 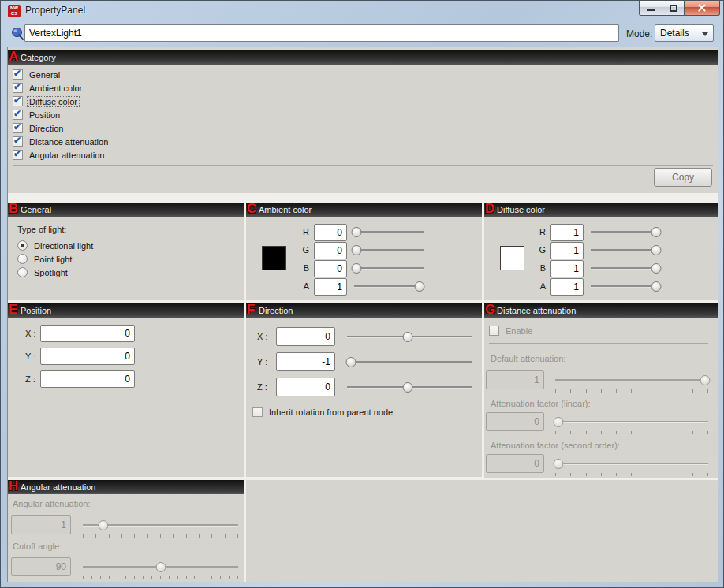 I want to click on ambient-g-slider, so click(x=389, y=251).